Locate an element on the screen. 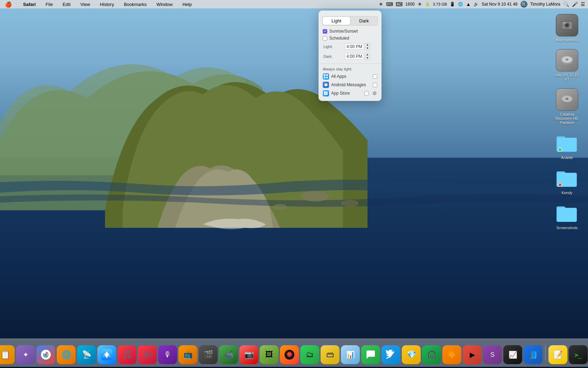  folder-svg-ardelle is located at coordinates (567, 143).